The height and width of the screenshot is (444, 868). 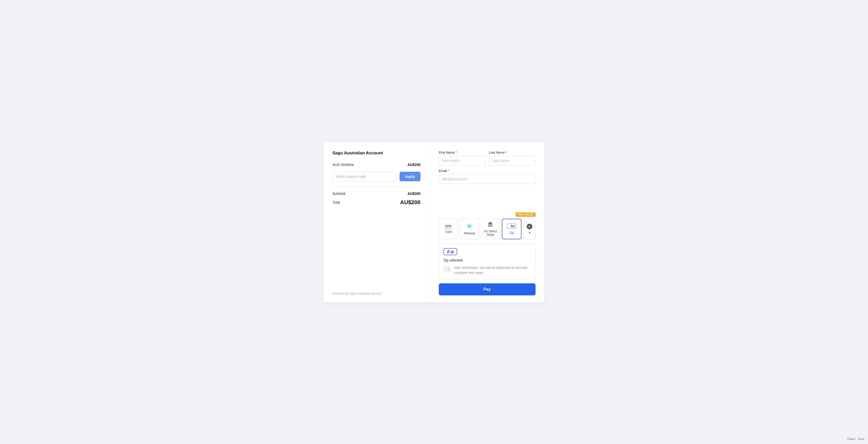 I want to click on payment-method-au-direct-debit: AU Direct Debit, so click(x=491, y=229).